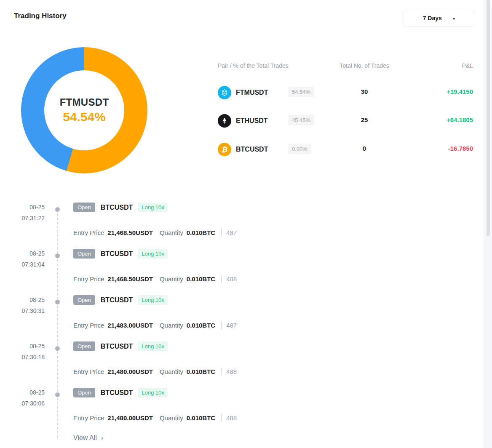  What do you see at coordinates (225, 93) in the screenshot?
I see `ftm-icon` at bounding box center [225, 93].